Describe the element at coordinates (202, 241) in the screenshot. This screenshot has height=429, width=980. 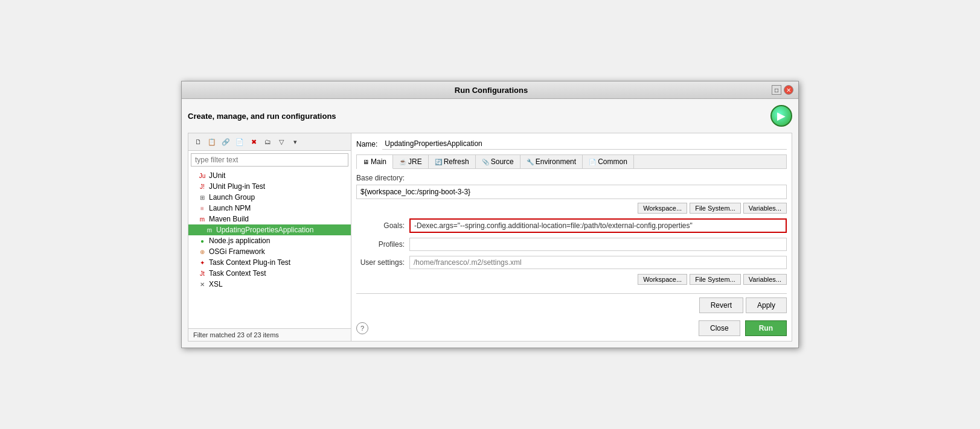
I see `nodejs-icon: ●` at that location.